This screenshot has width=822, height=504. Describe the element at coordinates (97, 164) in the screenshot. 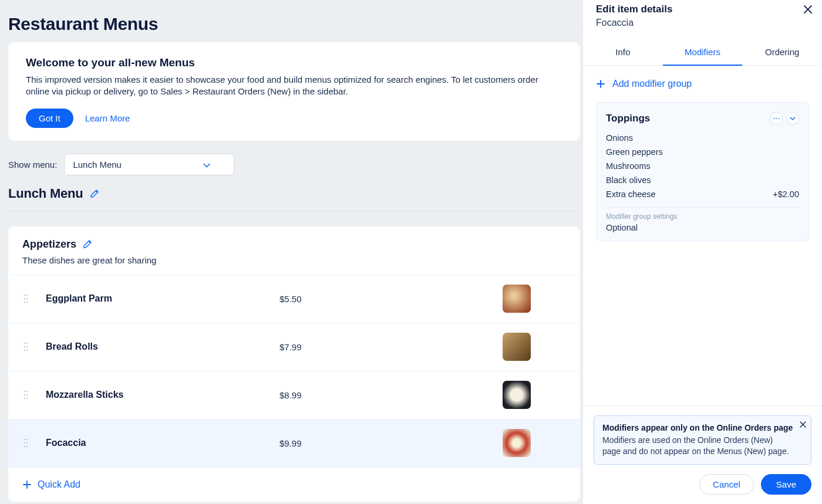

I see `menu-select-value: Lunch Menu` at that location.